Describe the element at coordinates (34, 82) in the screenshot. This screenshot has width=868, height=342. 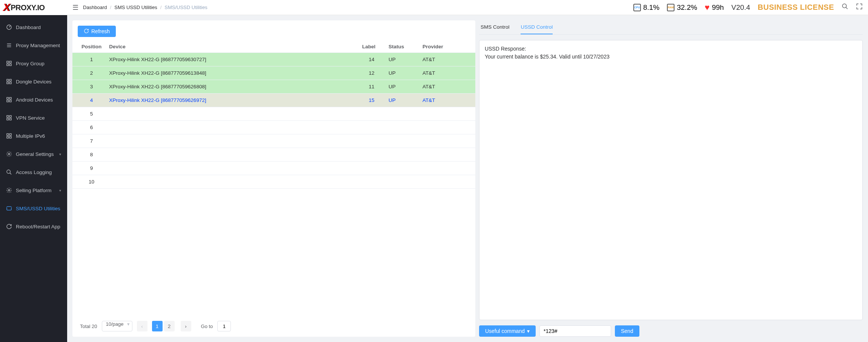
I see `sidebar-item-dongle-devices: Dongle Devices` at that location.